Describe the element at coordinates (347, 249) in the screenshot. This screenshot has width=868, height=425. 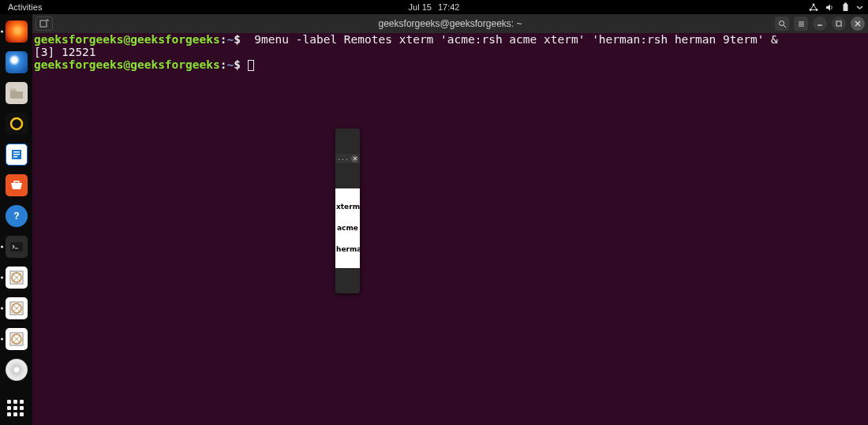
I see `popup-item-herman: herman` at that location.